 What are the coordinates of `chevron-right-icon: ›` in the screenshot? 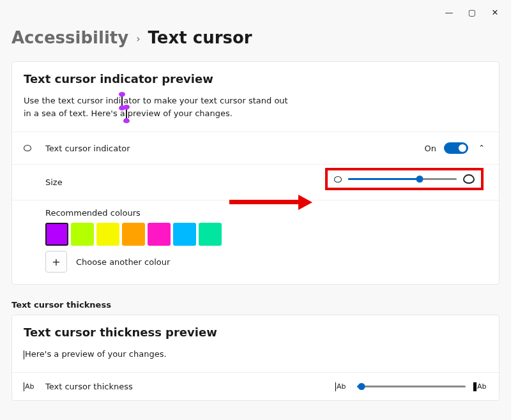 It's located at (138, 38).